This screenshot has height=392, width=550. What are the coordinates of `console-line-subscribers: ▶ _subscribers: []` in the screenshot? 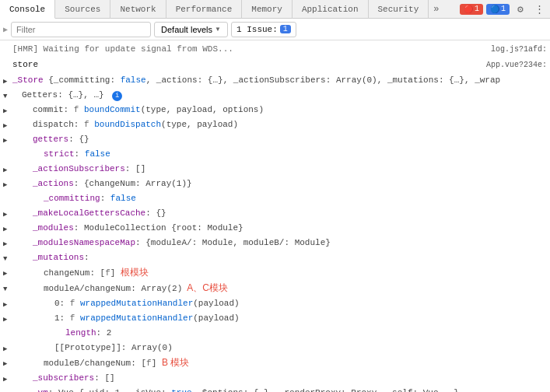 It's located at (275, 378).